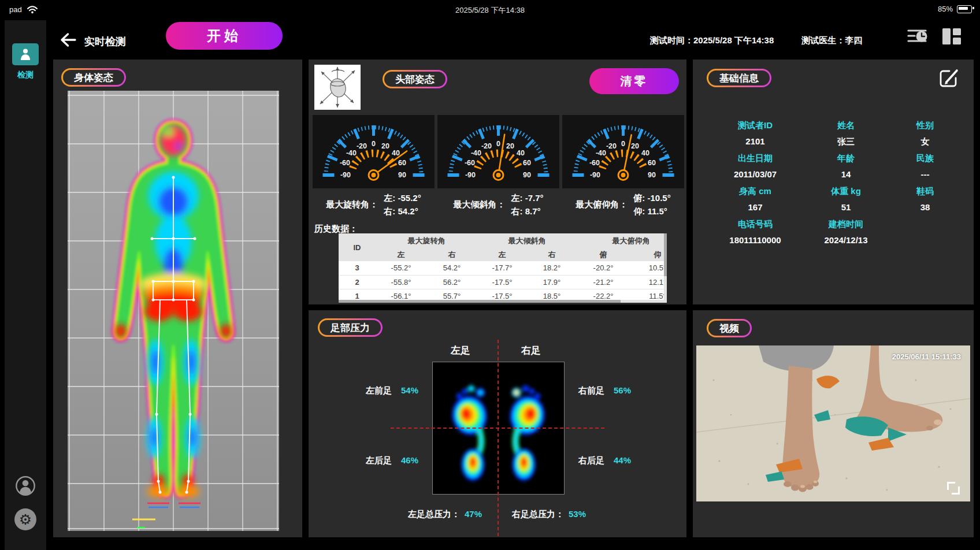  Describe the element at coordinates (527, 240) in the screenshot. I see `col-group-tilt: 最大倾斜角` at that location.